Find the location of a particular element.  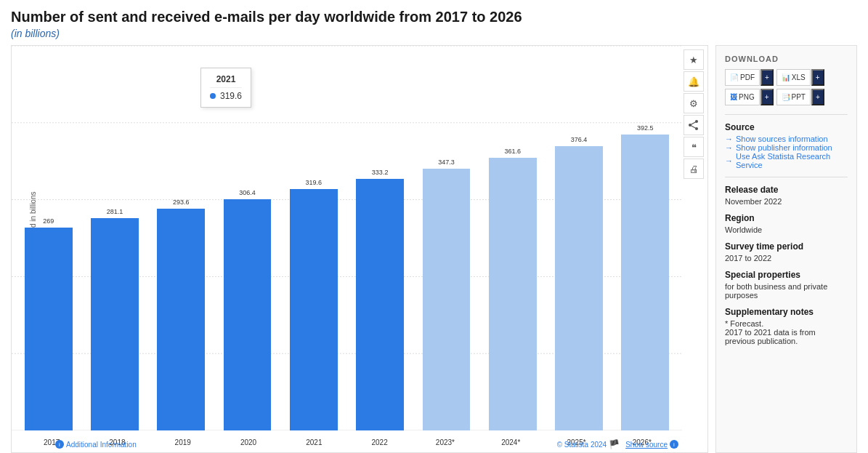

bar-value-label: 319.6 is located at coordinates (314, 183).